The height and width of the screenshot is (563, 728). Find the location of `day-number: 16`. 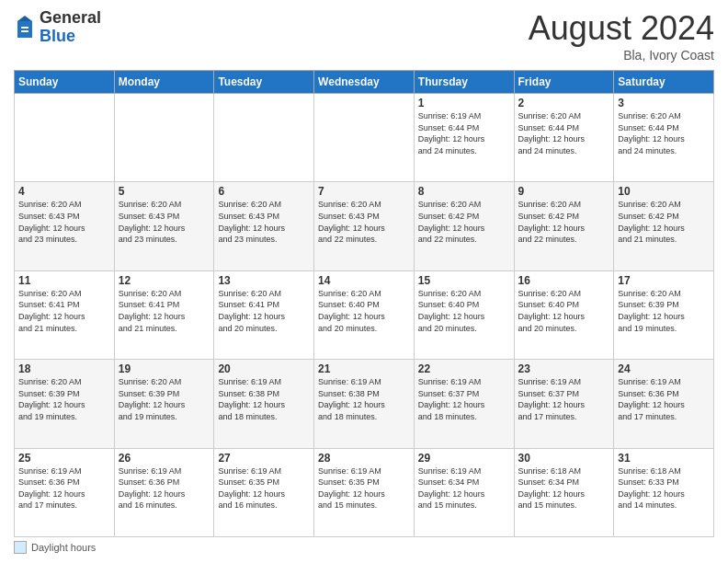

day-number: 16 is located at coordinates (564, 281).